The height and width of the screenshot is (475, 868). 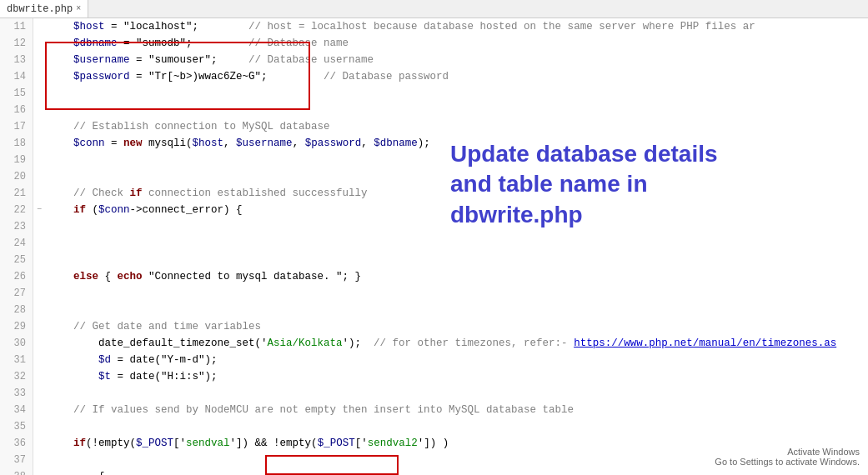 I want to click on line-number: 16, so click(x=17, y=110).